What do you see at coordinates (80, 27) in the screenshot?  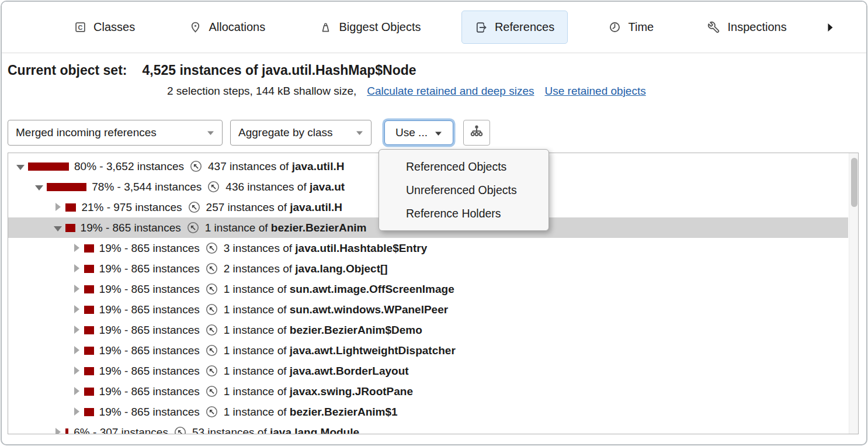 I see `classes-icon: C` at bounding box center [80, 27].